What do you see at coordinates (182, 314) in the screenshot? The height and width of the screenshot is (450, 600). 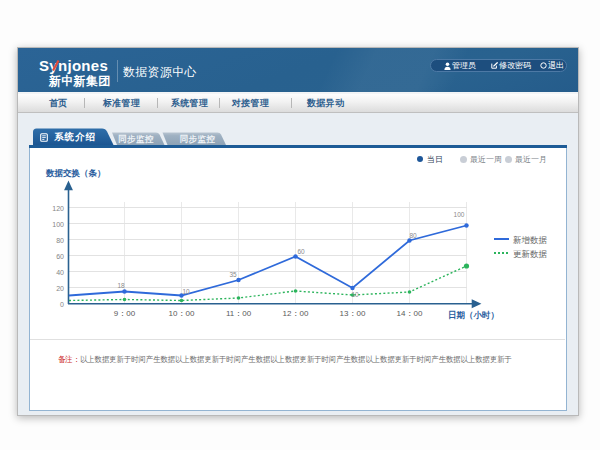 I see `svg-text: 10：00` at bounding box center [182, 314].